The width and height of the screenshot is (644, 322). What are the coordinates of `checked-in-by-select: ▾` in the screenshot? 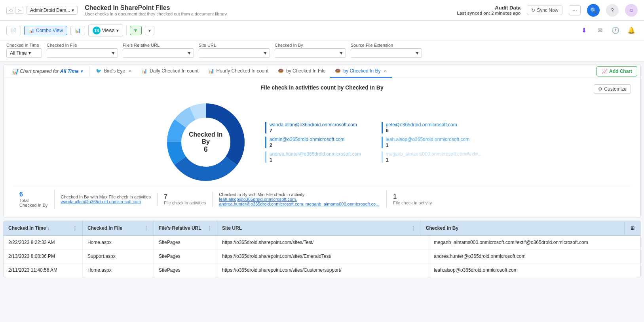 It's located at (310, 53).